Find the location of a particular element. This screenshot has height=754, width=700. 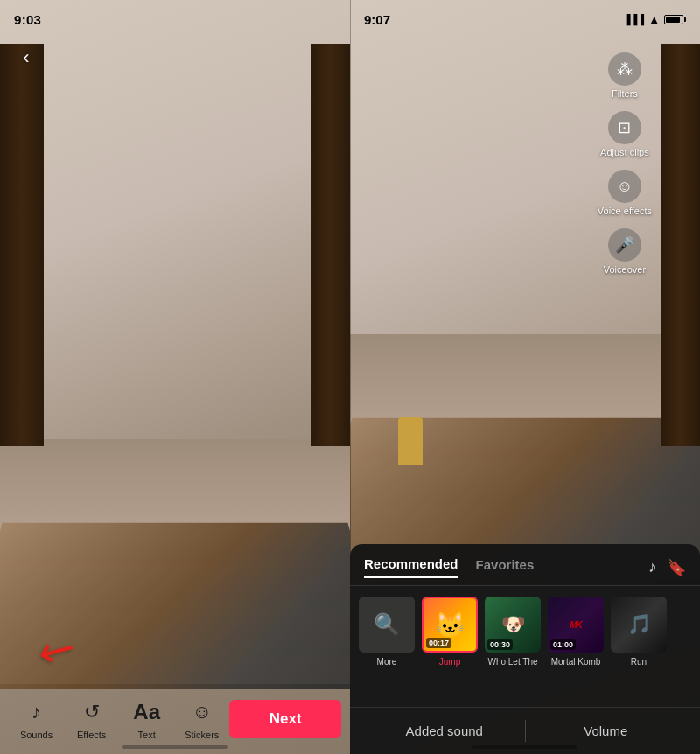

track-run: 🎵 Run is located at coordinates (639, 632).